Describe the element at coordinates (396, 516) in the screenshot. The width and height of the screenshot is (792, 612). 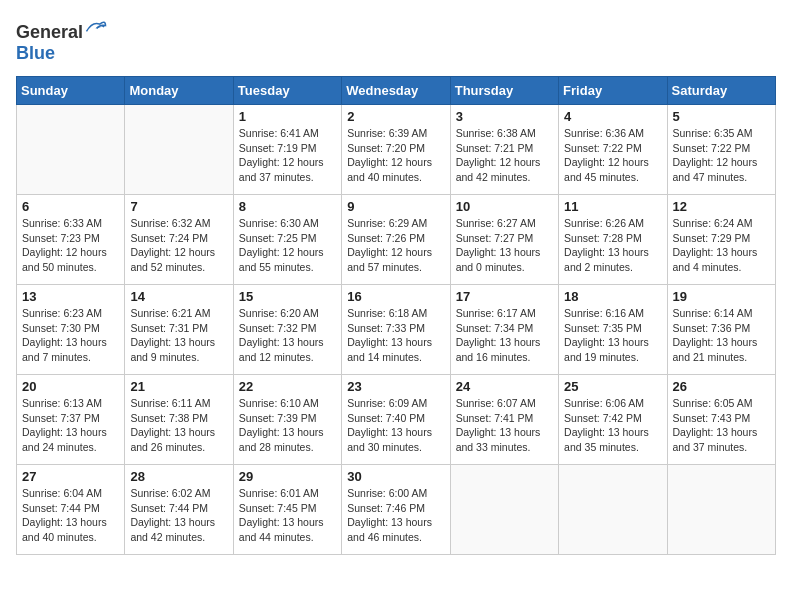
I see `day-info: Sunrise: 6:00 AM Sunset: 7:46 PM Dayligh…` at that location.